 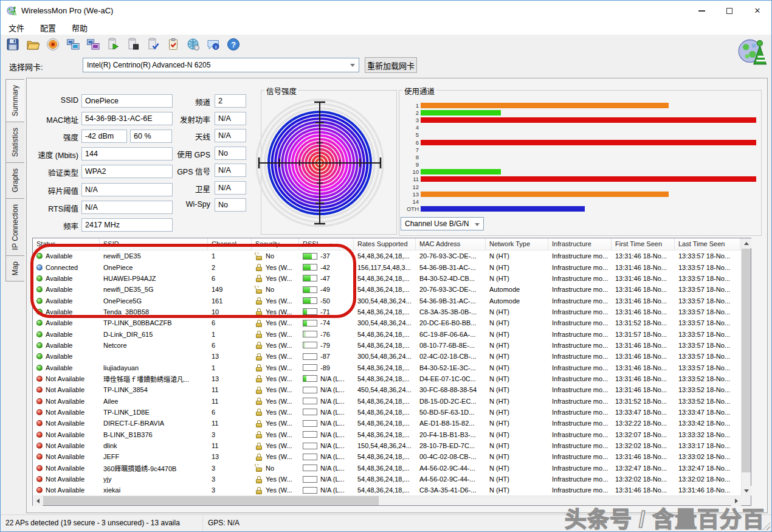 What do you see at coordinates (412, 142) in the screenshot?
I see `channel-label: 6` at bounding box center [412, 142].